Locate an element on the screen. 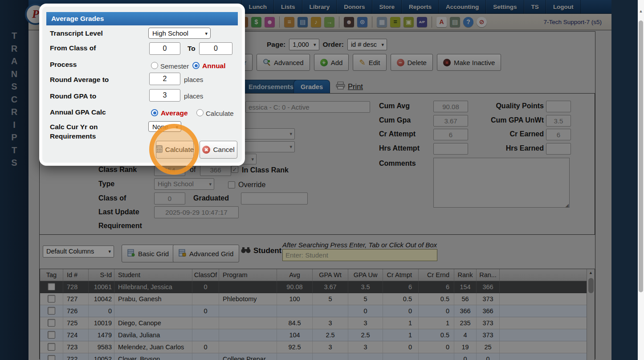 The width and height of the screenshot is (644, 360). average-option-label: Average is located at coordinates (175, 113).